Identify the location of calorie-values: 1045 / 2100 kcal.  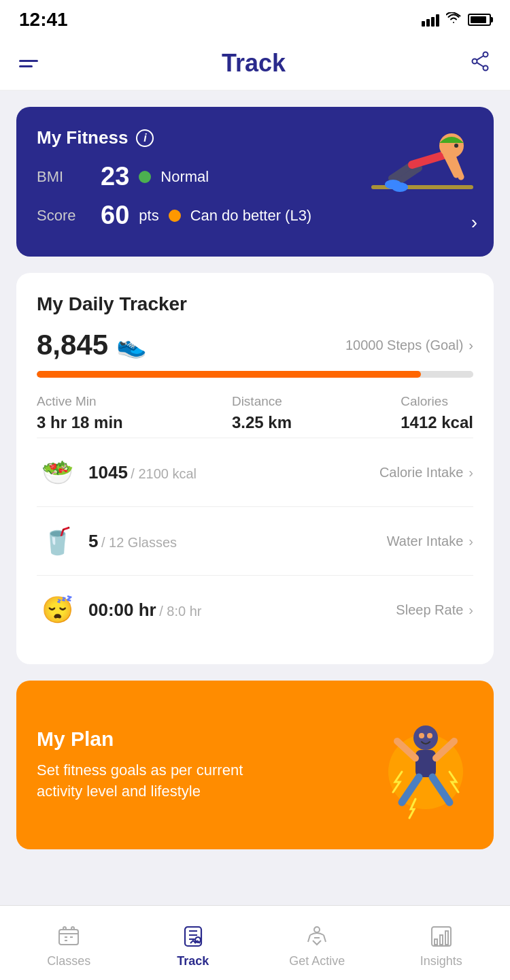
(143, 472).